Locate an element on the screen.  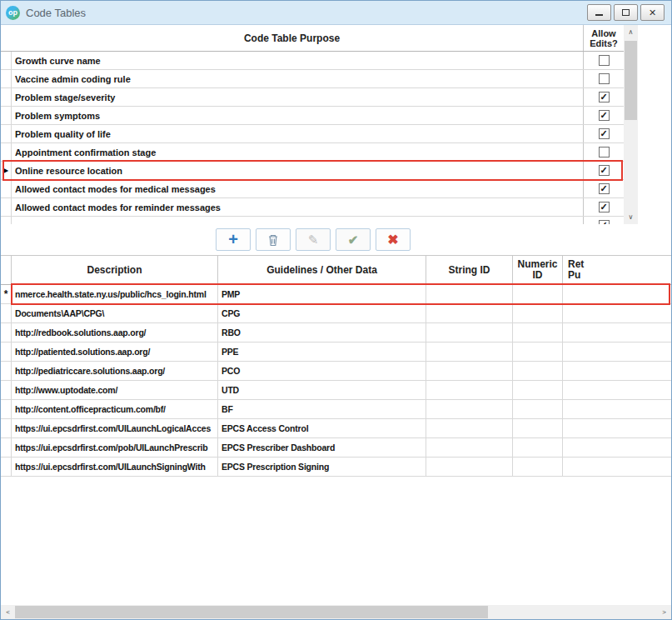
code-table-row: Appointment confirmation stage is located at coordinates (312, 152).